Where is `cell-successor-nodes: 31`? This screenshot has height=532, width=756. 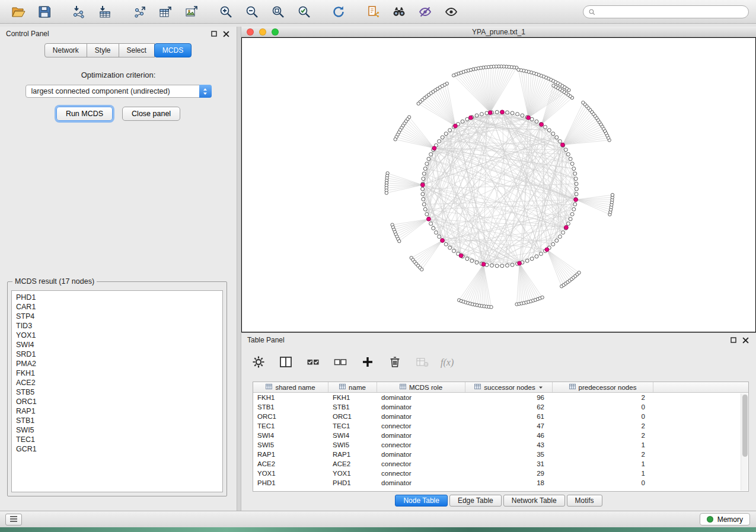
cell-successor-nodes: 31 is located at coordinates (509, 464).